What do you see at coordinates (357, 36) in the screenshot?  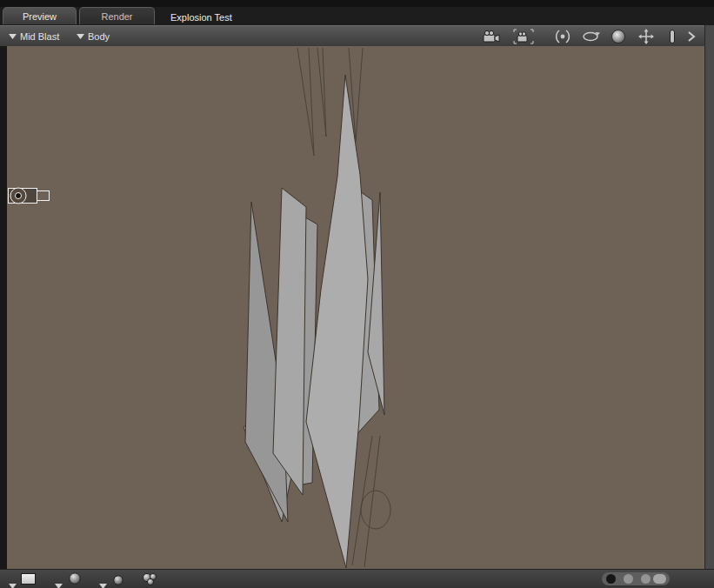 I see `viewport-toolbar: Mid Blast Body` at bounding box center [357, 36].